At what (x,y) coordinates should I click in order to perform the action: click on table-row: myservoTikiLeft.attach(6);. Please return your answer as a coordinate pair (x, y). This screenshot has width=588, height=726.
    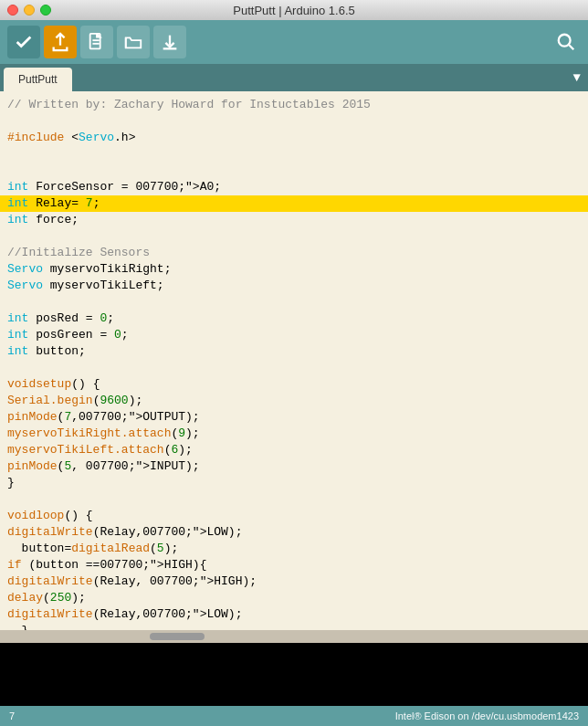
    Looking at the image, I should click on (294, 450).